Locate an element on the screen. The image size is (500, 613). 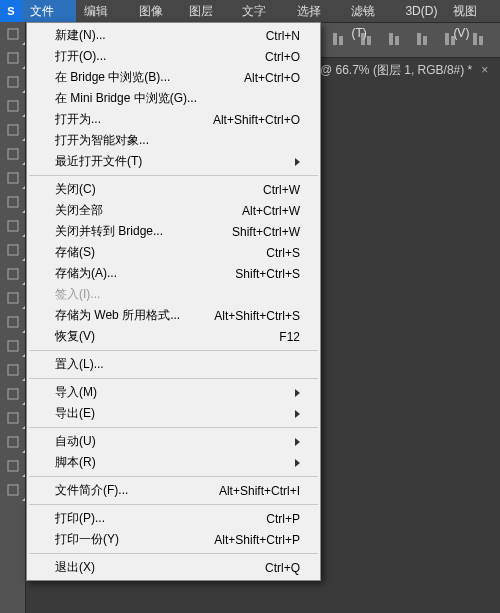
menu-item-label: 打印(P)... is located at coordinates (80, 518).